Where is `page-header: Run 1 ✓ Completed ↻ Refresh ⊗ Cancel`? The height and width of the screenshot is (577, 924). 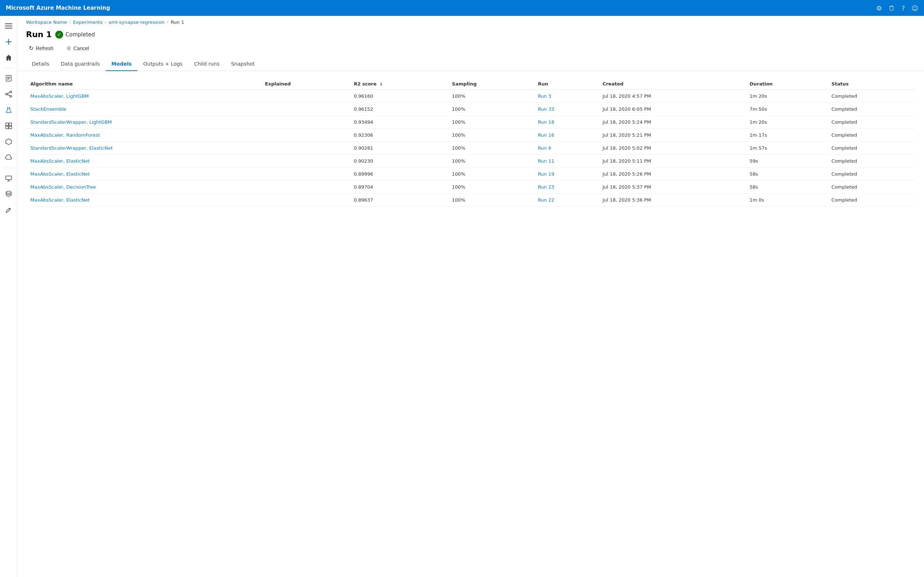
page-header: Run 1 ✓ Completed ↻ Refresh ⊗ Cancel is located at coordinates (470, 42).